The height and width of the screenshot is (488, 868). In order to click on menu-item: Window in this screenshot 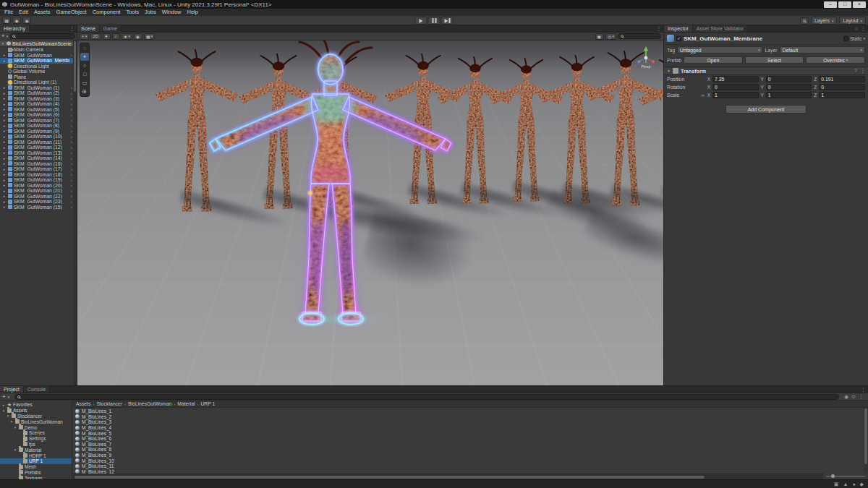, I will do `click(172, 12)`.